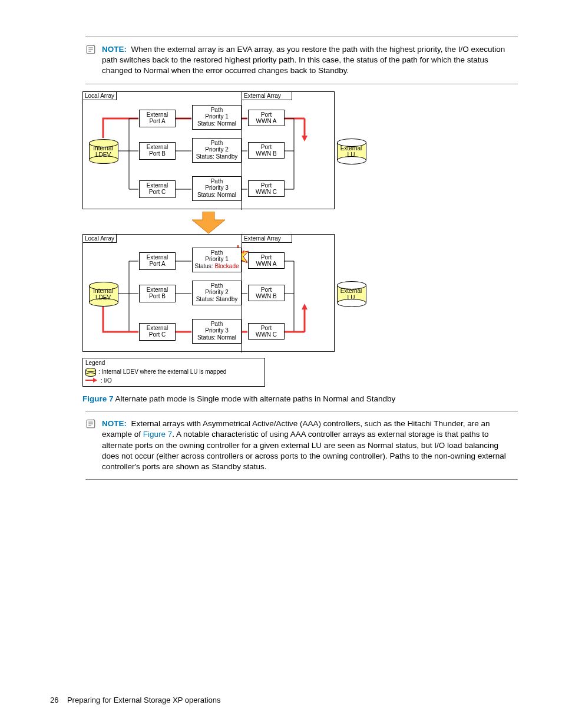  I want to click on down-arrow-icon, so click(209, 223).